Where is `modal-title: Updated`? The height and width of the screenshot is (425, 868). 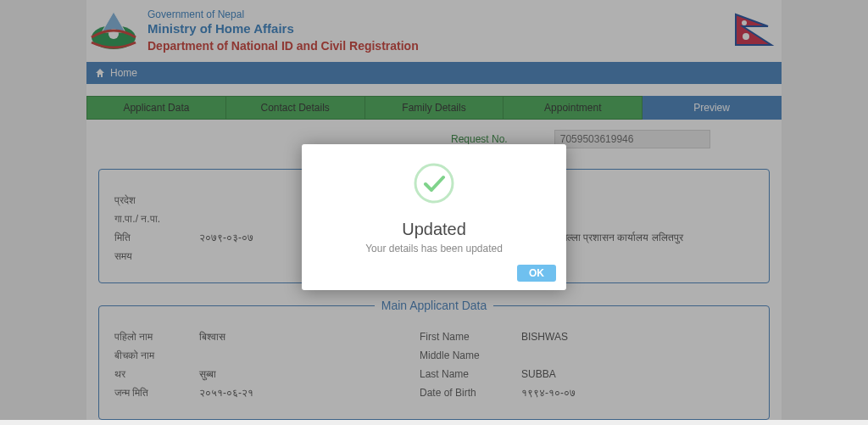
modal-title: Updated is located at coordinates (434, 229).